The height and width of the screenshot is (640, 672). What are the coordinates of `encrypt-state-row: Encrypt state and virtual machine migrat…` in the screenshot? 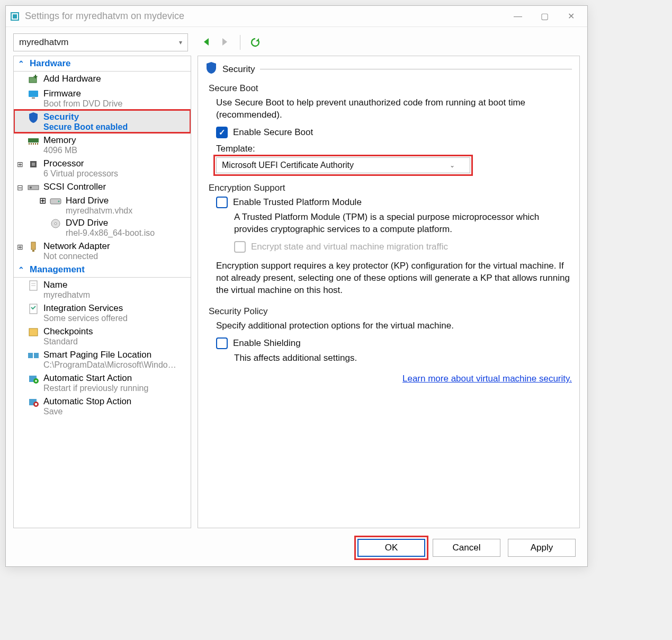 It's located at (403, 247).